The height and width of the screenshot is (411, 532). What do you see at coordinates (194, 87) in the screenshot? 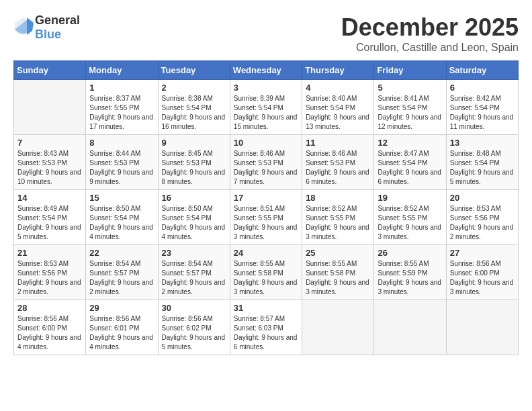
I see `day-number: 2` at bounding box center [194, 87].